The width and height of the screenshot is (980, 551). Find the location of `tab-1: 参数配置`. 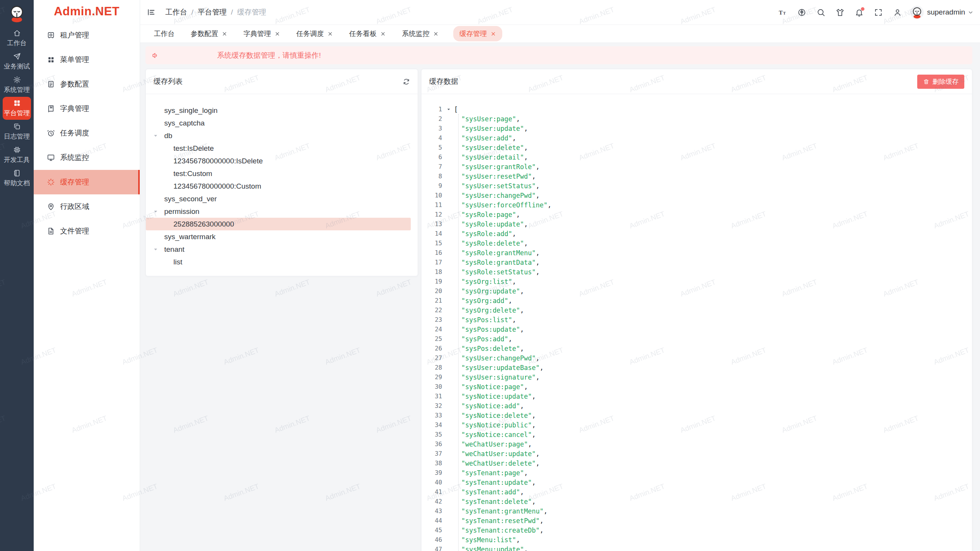

tab-1: 参数配置 is located at coordinates (209, 34).